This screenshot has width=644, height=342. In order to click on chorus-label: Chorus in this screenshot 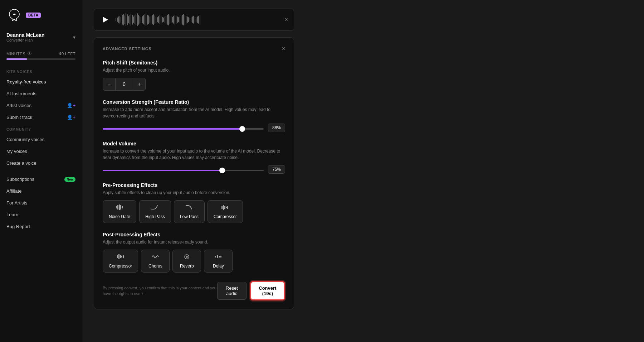, I will do `click(155, 266)`.